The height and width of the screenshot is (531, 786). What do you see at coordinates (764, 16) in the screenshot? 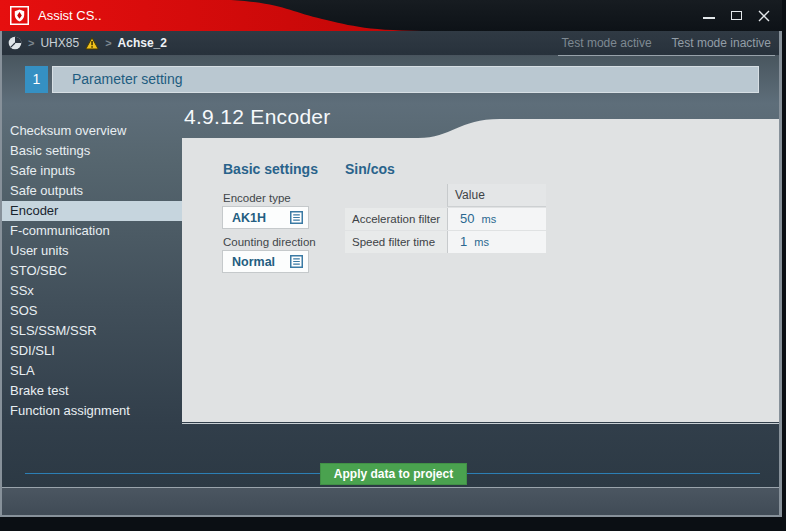
I see `close-icon` at bounding box center [764, 16].